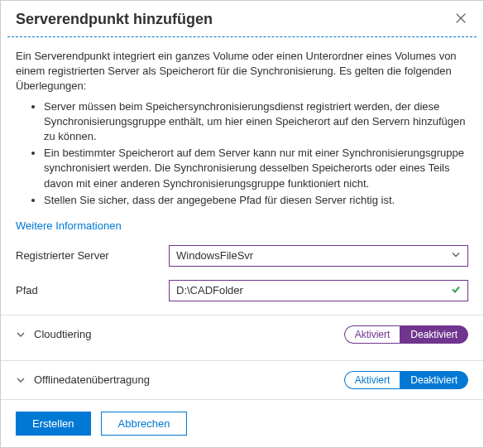  I want to click on cloud-tiering-title: Cloudtiering, so click(63, 335).